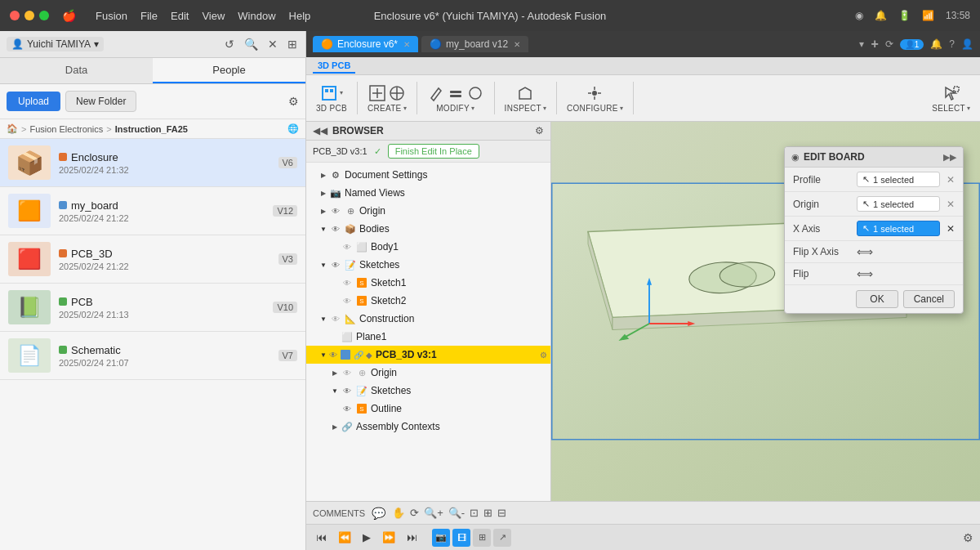 The width and height of the screenshot is (980, 550). I want to click on anim-settings-icon: ⚙, so click(969, 538).